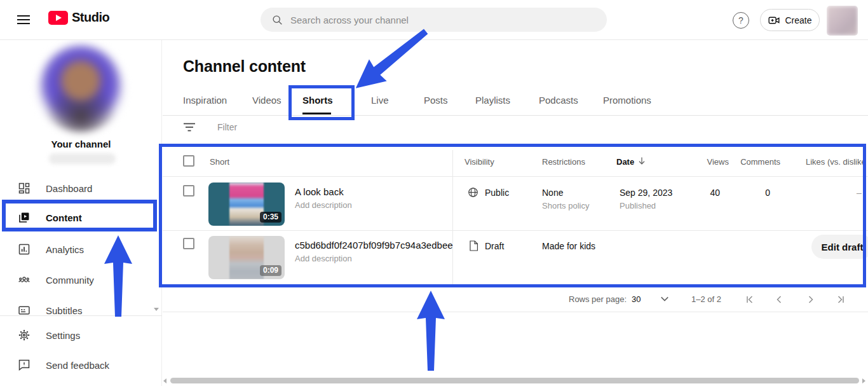  I want to click on horizontal-scrollbar-thumb, so click(515, 380).